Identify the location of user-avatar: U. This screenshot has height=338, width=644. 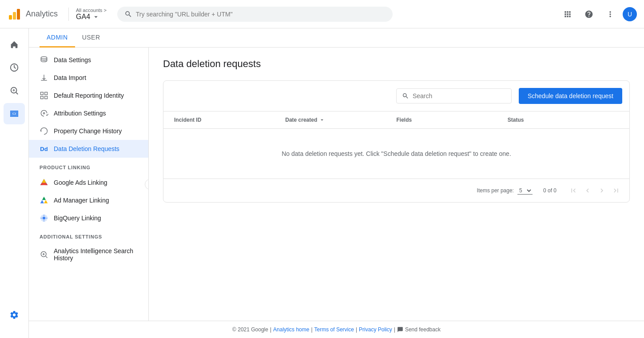
(630, 14).